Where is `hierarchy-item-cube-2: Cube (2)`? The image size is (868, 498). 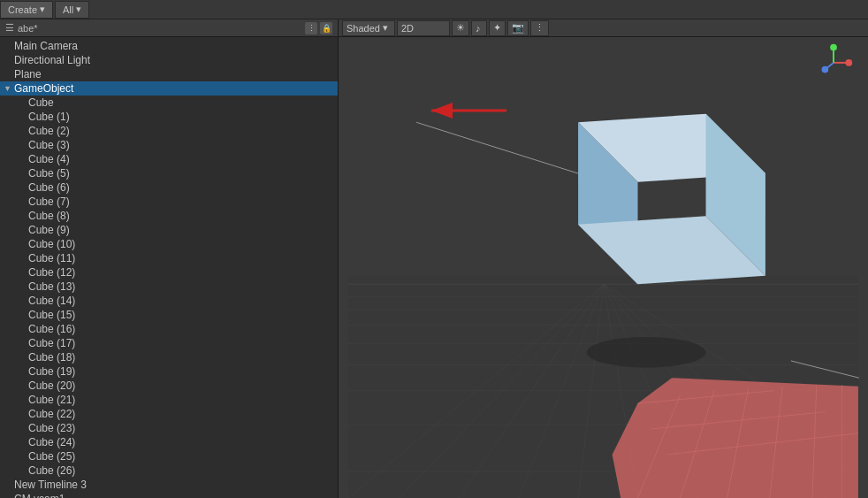 hierarchy-item-cube-2: Cube (2) is located at coordinates (169, 131).